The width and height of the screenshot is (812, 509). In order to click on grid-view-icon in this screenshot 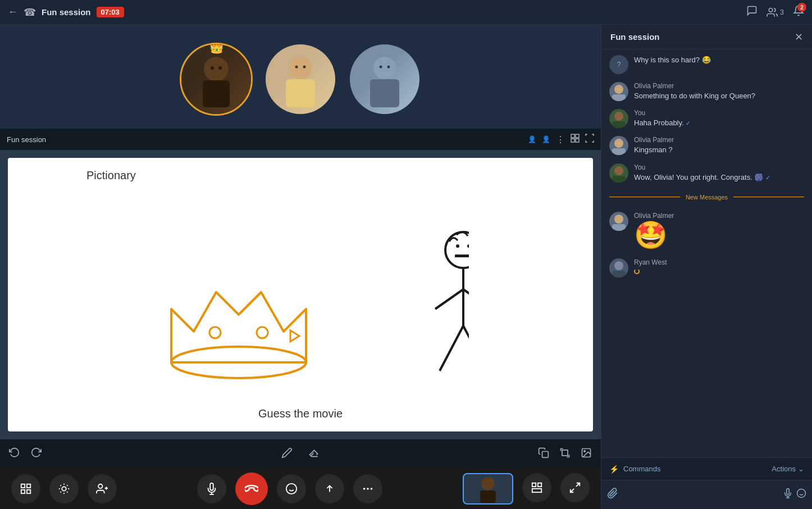, I will do `click(575, 139)`.